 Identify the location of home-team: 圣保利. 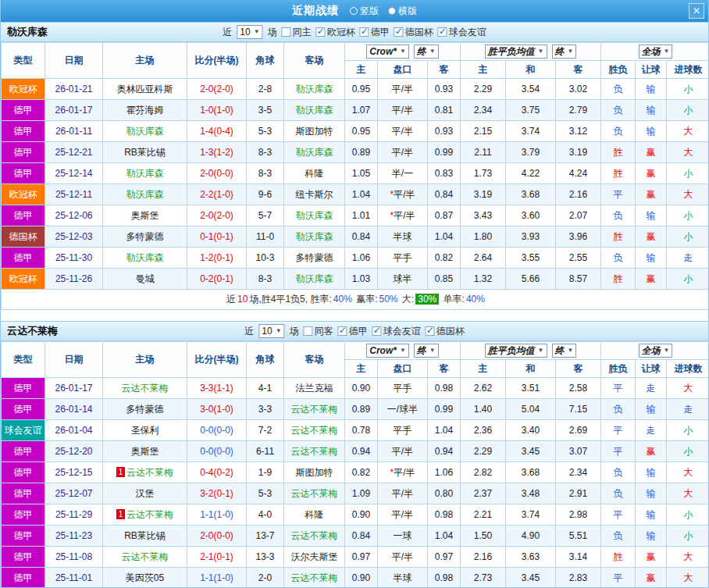
(145, 431).